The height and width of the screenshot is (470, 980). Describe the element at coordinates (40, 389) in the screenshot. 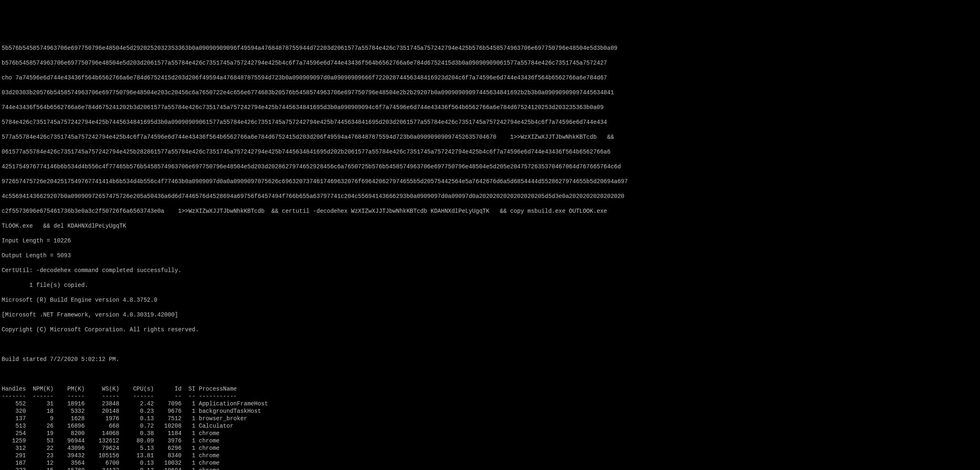

I see `col-npm: NPM(K)` at that location.